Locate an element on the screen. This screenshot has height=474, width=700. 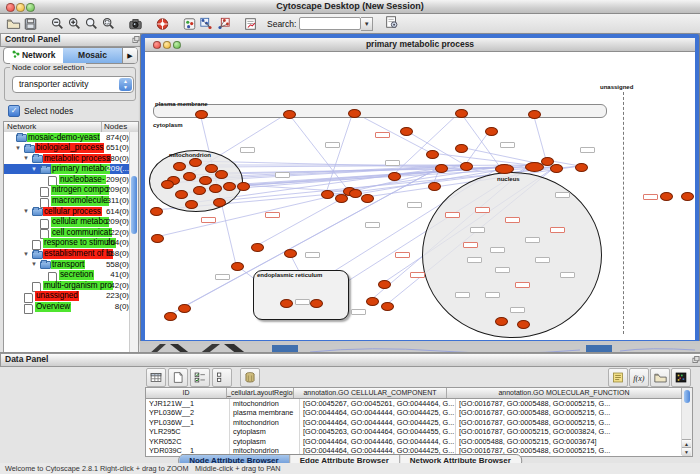
tree-row-label: Overview is located at coordinates (53, 307).